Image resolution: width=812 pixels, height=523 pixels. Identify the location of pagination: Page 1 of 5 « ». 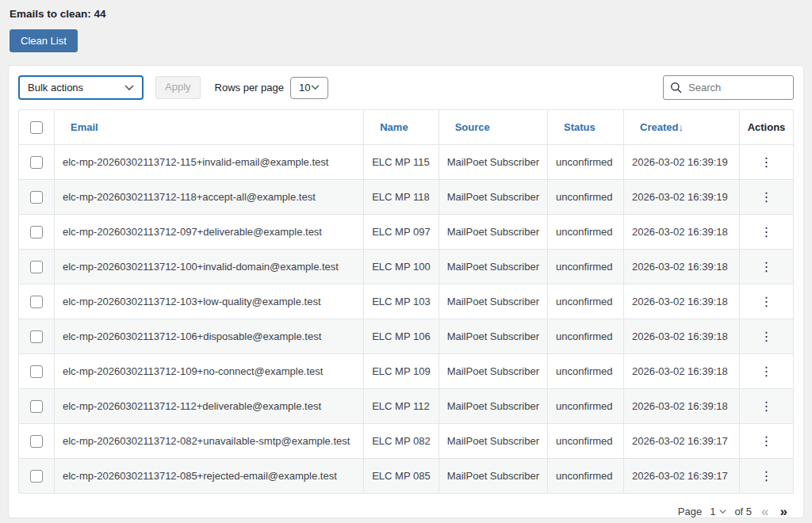
(406, 506).